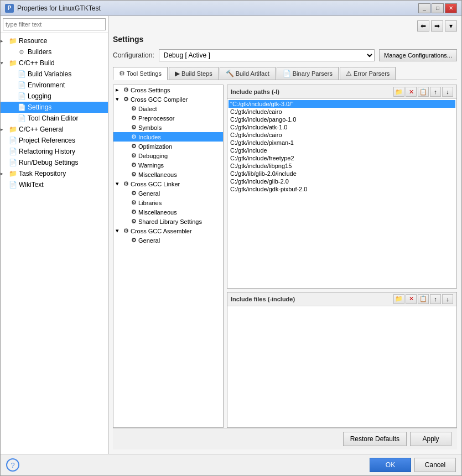 The height and width of the screenshot is (476, 462). I want to click on sidebar-item-settings: 📄Settings, so click(54, 107).